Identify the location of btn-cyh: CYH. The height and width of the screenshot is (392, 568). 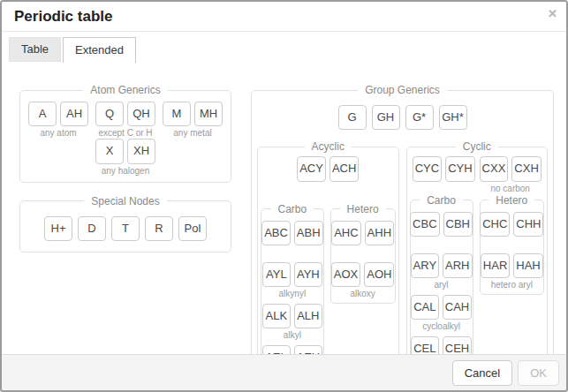
(459, 169).